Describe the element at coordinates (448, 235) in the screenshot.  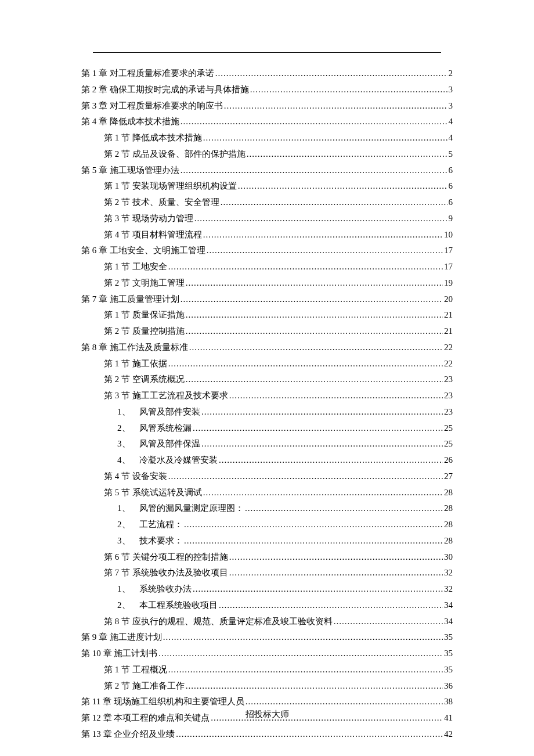
I see `toc-entry-page: 10` at that location.